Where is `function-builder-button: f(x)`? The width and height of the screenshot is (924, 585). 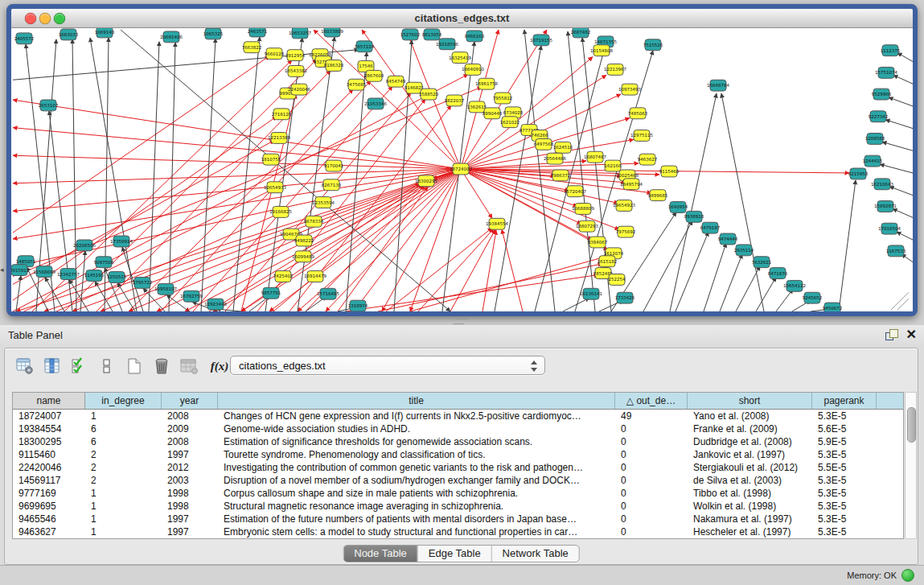
function-builder-button: f(x) is located at coordinates (220, 366).